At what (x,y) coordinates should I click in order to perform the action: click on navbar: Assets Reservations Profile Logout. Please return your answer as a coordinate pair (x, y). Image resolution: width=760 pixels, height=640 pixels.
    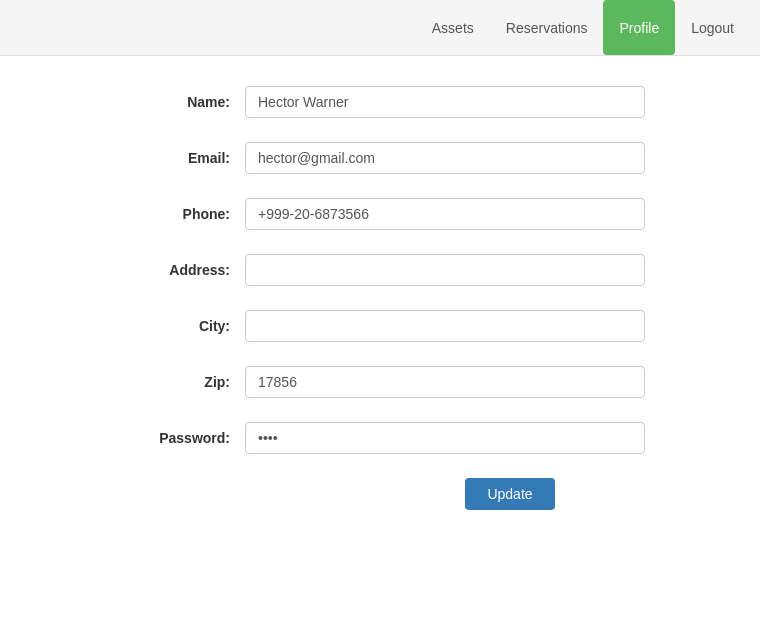
    Looking at the image, I should click on (380, 28).